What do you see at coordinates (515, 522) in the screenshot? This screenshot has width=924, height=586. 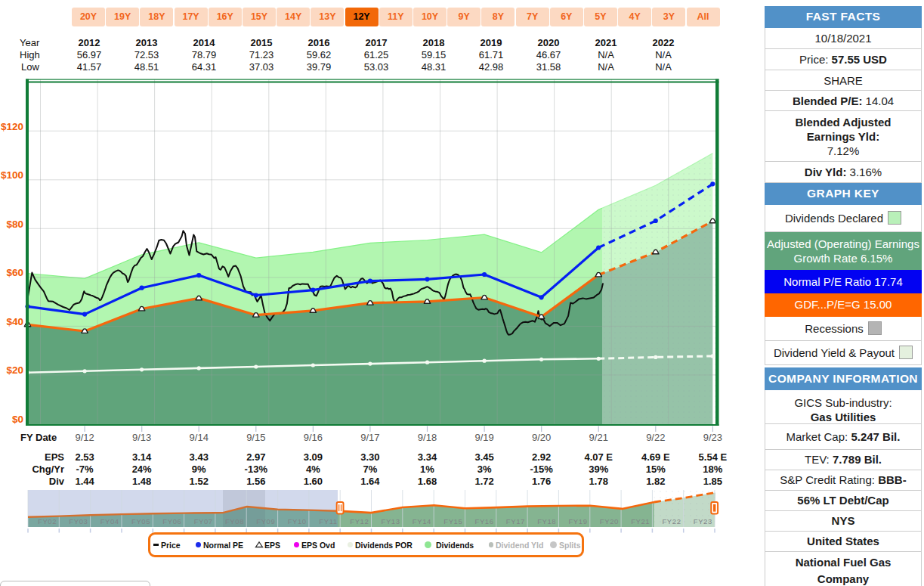 I see `svg-text: FY17` at bounding box center [515, 522].